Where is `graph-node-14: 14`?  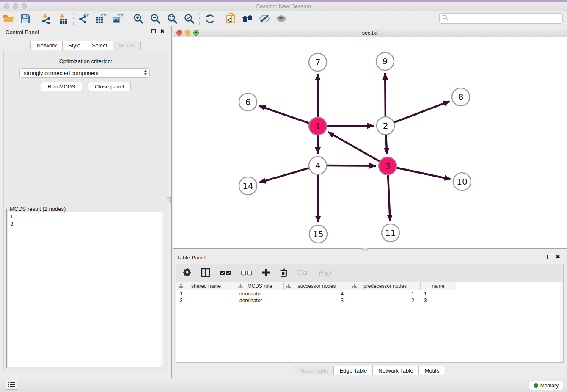
graph-node-14: 14 is located at coordinates (248, 186).